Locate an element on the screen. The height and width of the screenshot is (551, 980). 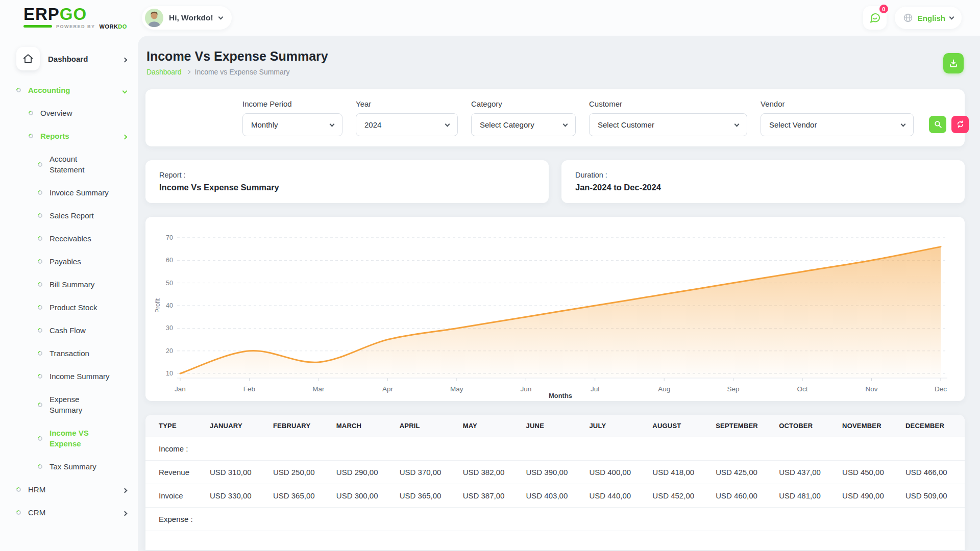
sidebar-item-cash-flow: Cash Flow is located at coordinates (69, 331).